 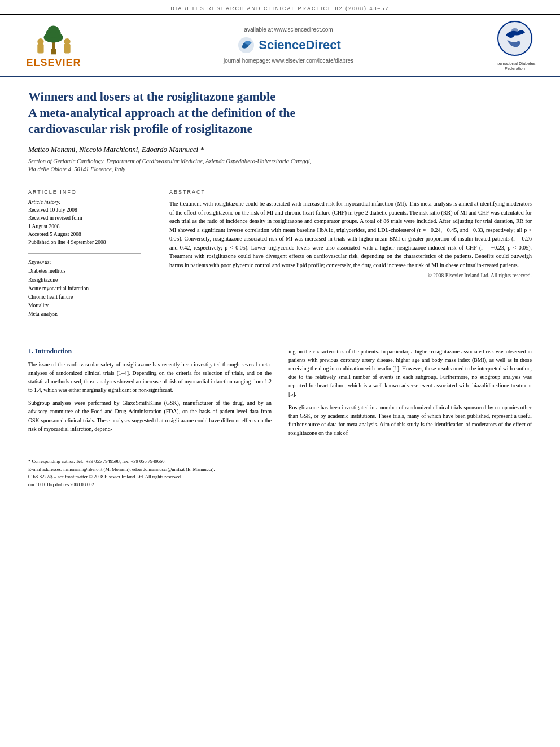 What do you see at coordinates (85, 226) in the screenshot?
I see `received-2-date: 1 August 2008` at bounding box center [85, 226].